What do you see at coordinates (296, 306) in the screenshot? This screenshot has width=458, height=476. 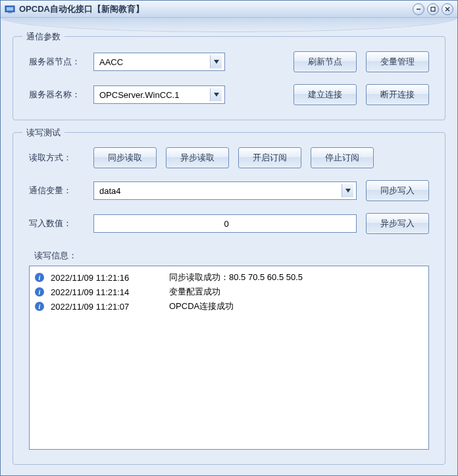 I see `log-message: OPCDA连接成功` at bounding box center [296, 306].